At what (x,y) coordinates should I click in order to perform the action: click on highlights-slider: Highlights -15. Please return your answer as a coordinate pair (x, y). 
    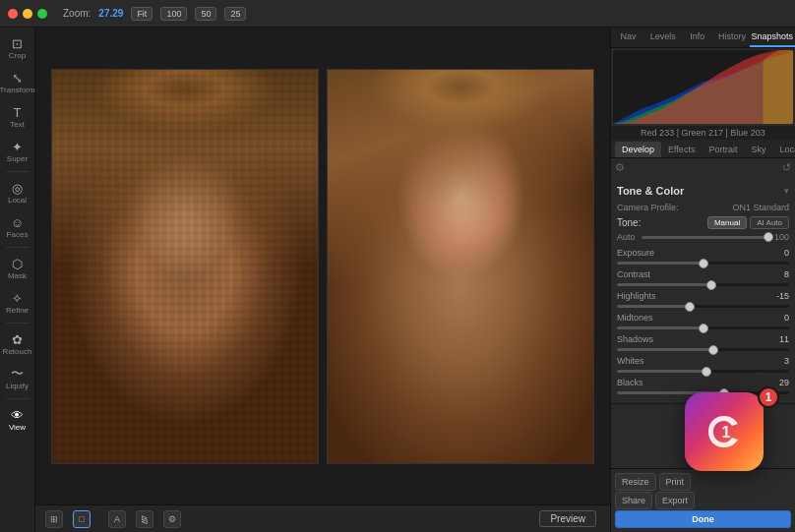
    Looking at the image, I should click on (703, 301).